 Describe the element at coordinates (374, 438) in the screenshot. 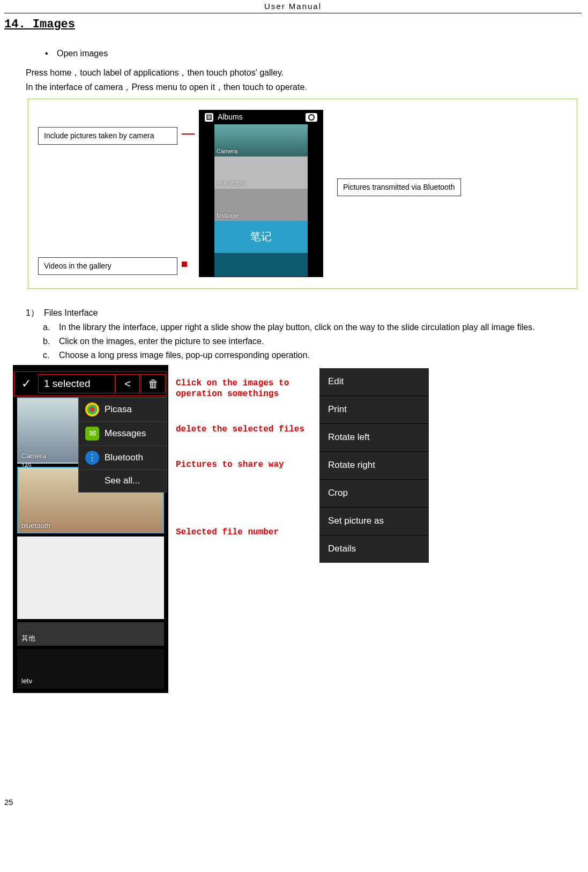

I see `menu-rotate-left: Rotate left` at that location.